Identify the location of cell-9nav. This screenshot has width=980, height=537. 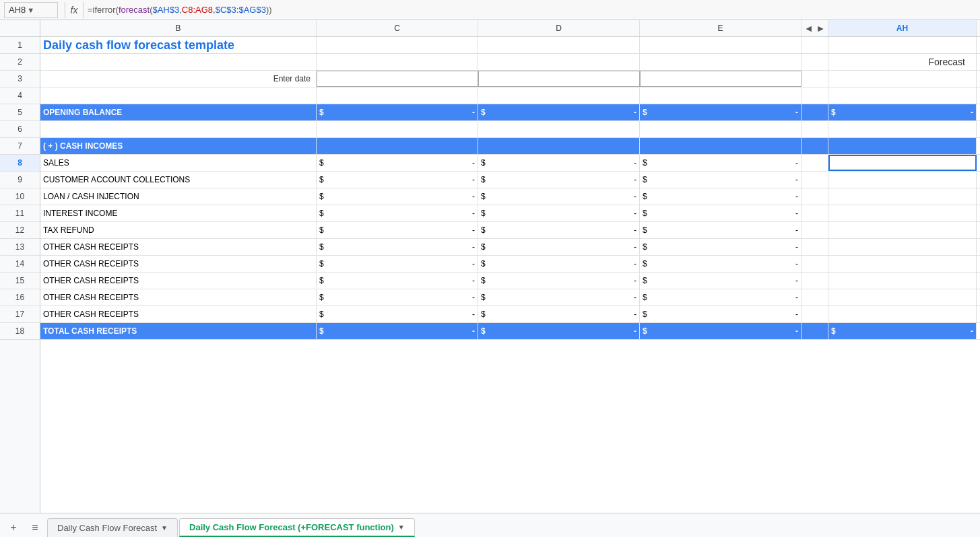
(815, 180).